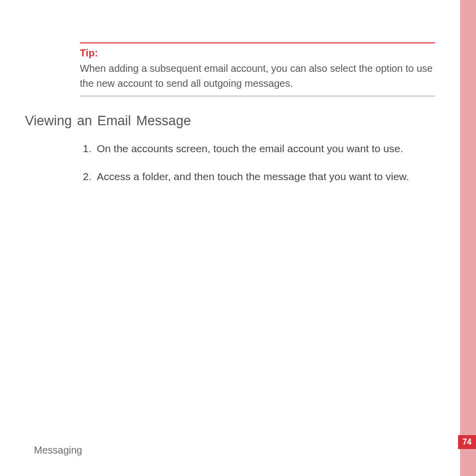 The height and width of the screenshot is (476, 476). I want to click on page-number: 74, so click(467, 442).